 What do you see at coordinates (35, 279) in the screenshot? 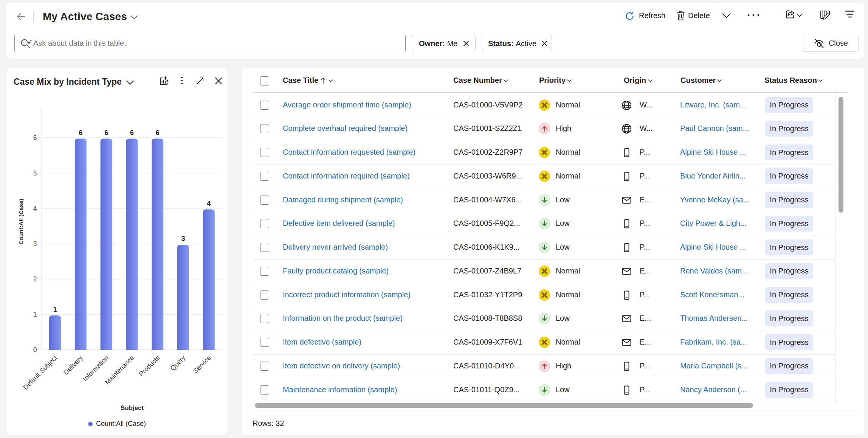
I see `svg-text: 2` at bounding box center [35, 279].